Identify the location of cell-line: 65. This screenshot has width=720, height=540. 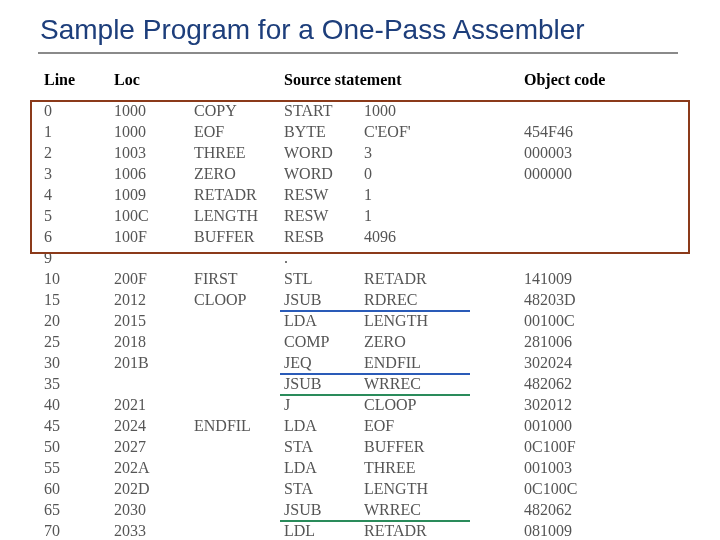
(76, 510).